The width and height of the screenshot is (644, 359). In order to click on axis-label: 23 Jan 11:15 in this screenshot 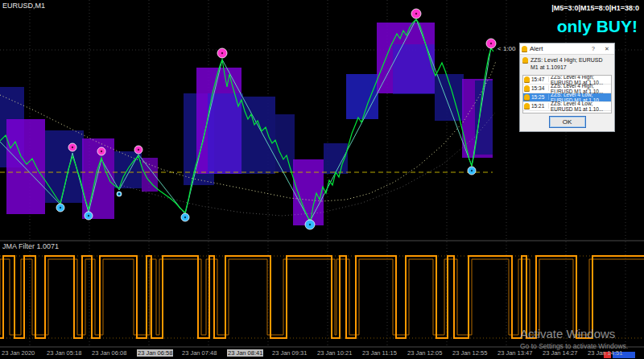, I will do `click(380, 353)`.